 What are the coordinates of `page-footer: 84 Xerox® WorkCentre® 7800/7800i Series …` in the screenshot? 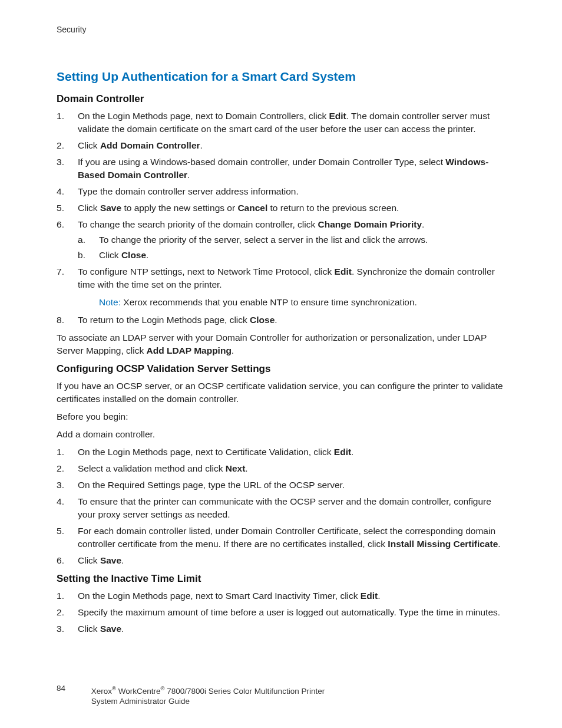 It's located at (191, 696).